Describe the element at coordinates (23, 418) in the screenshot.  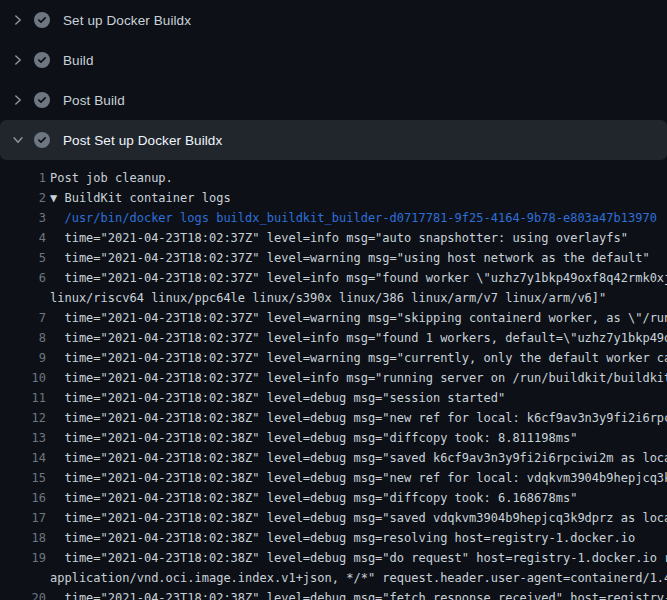
I see `line-number: 12` at that location.